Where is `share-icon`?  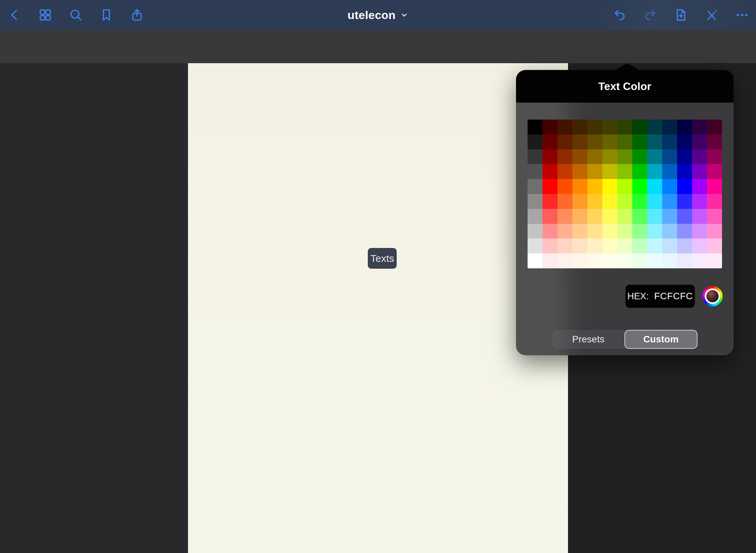 share-icon is located at coordinates (137, 15).